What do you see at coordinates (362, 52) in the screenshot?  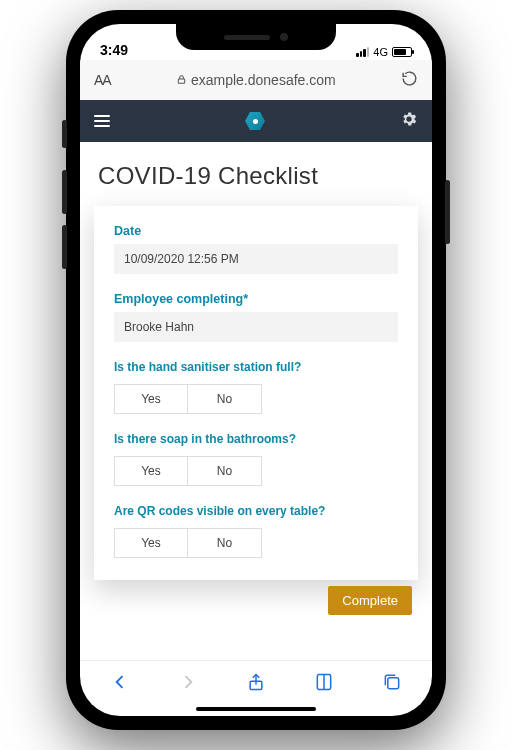 I see `cellular-signal-icon` at bounding box center [362, 52].